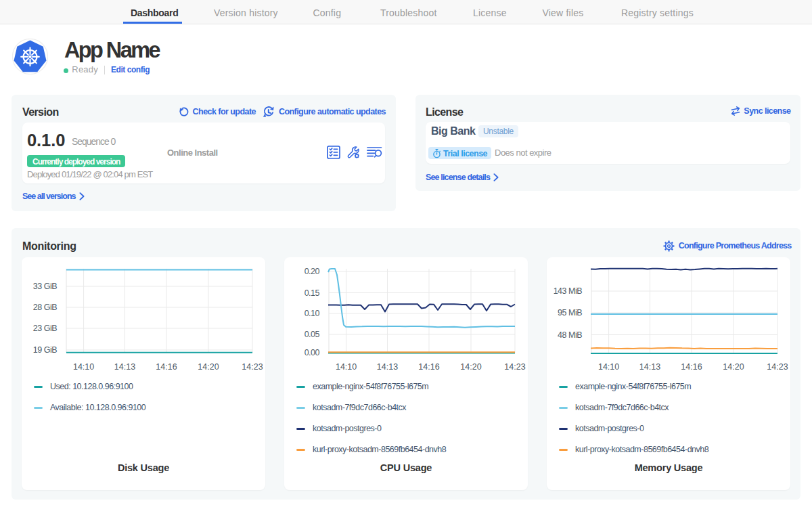 This screenshot has height=505, width=812. Describe the element at coordinates (45, 328) in the screenshot. I see `svg-text: 23 GiB` at that location.